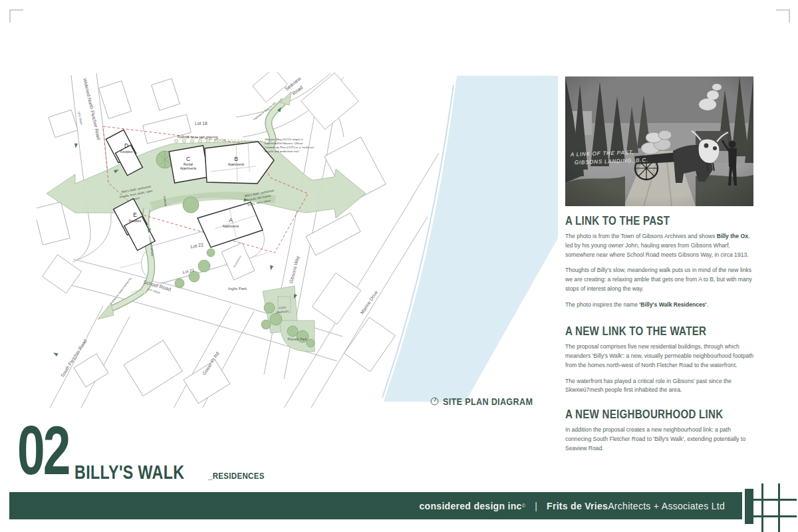 Image resolution: width=798 pixels, height=532 pixels. Describe the element at coordinates (283, 140) in the screenshot. I see `note-ocp-1: Gibsons Way (10.5% slope) is` at that location.